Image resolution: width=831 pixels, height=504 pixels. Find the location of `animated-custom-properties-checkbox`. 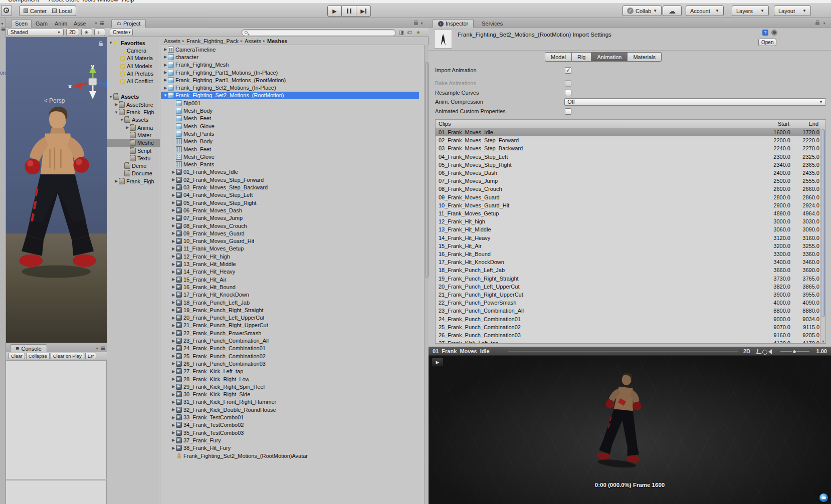

animated-custom-properties-checkbox is located at coordinates (568, 111).